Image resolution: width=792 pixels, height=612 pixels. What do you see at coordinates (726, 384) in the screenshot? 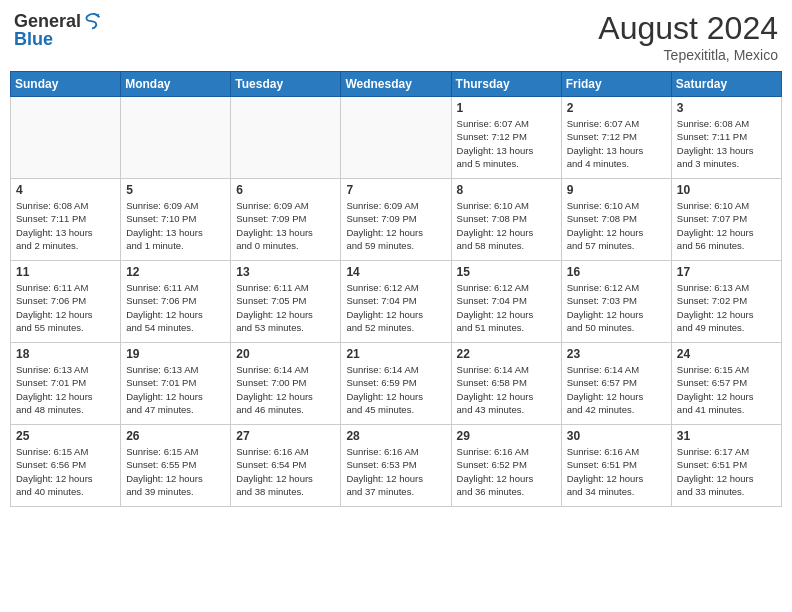
I see `calendar-day-cell: 24Sunrise: 6:15 AM Sunset: 6:57 PM Dayli…` at bounding box center [726, 384].